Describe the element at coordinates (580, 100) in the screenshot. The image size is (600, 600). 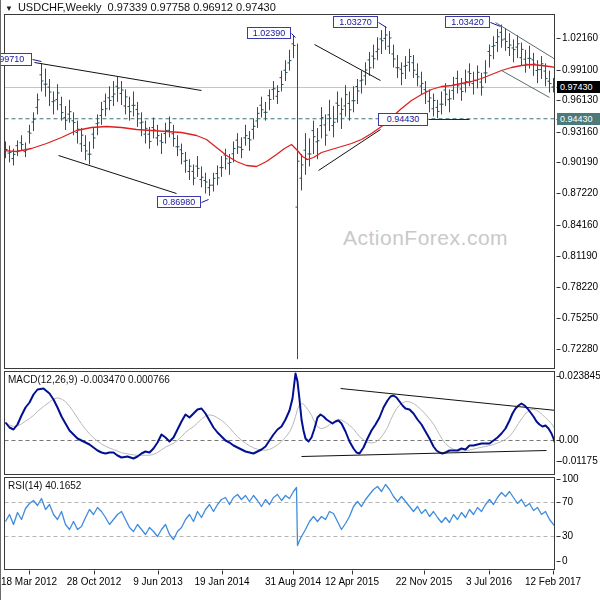
I see `y-axis-label: 0.96130` at that location.